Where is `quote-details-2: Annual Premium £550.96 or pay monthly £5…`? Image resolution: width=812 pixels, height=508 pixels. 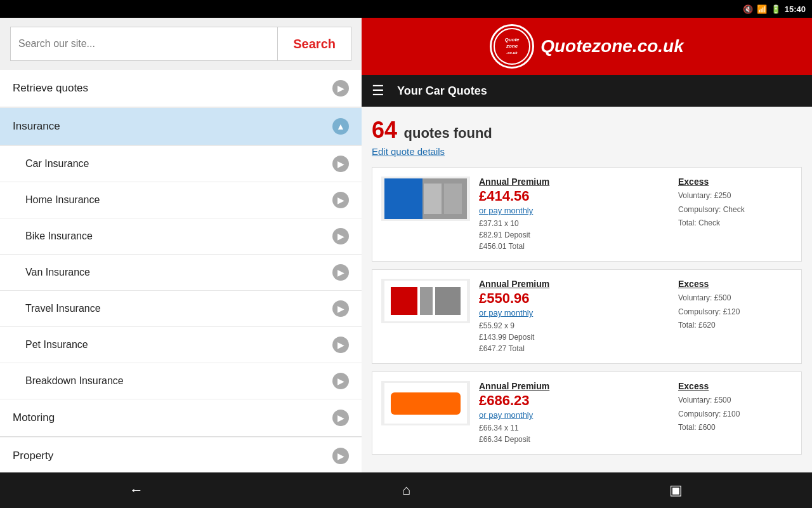
quote-details-2: Annual Premium £550.96 or pay monthly £5… is located at coordinates (574, 316).